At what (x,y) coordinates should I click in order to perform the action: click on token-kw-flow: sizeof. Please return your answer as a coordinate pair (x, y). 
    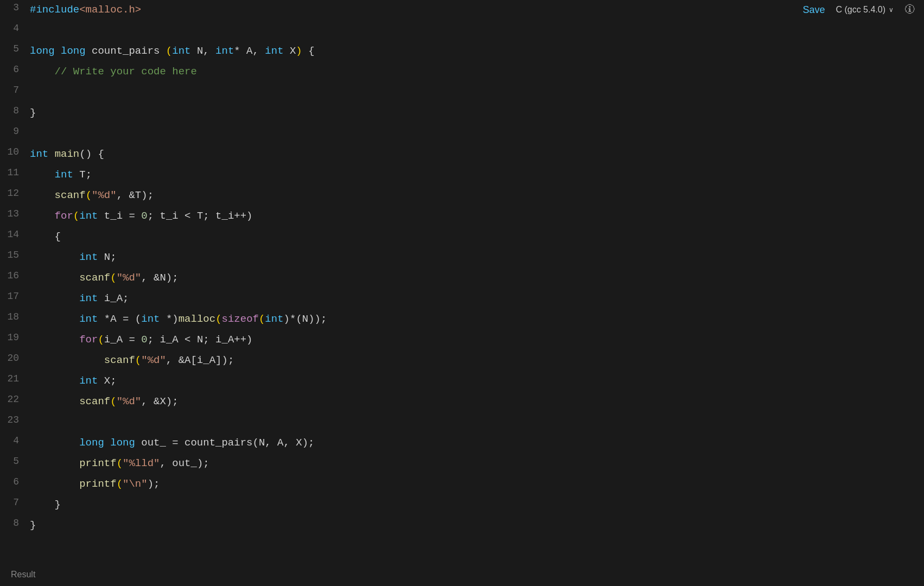
    Looking at the image, I should click on (240, 319).